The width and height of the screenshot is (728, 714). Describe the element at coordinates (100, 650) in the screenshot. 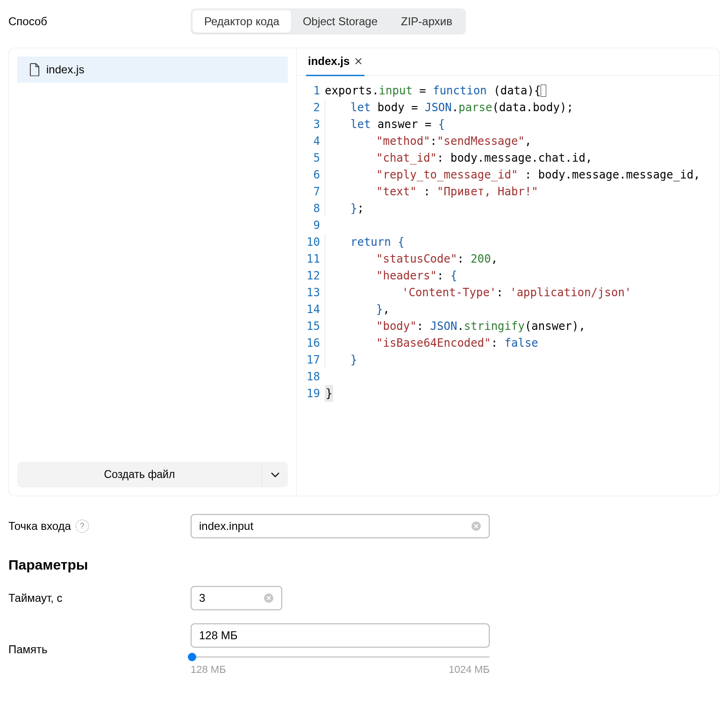

I see `memory-label: Память` at that location.